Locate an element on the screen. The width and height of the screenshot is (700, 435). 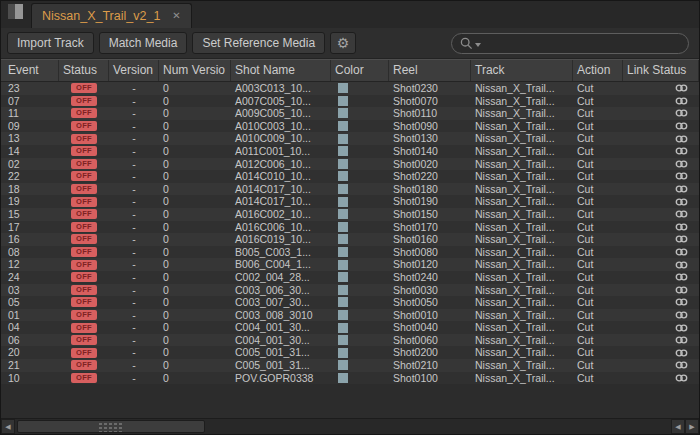
column-header-shot-name: Shot Name is located at coordinates (281, 70).